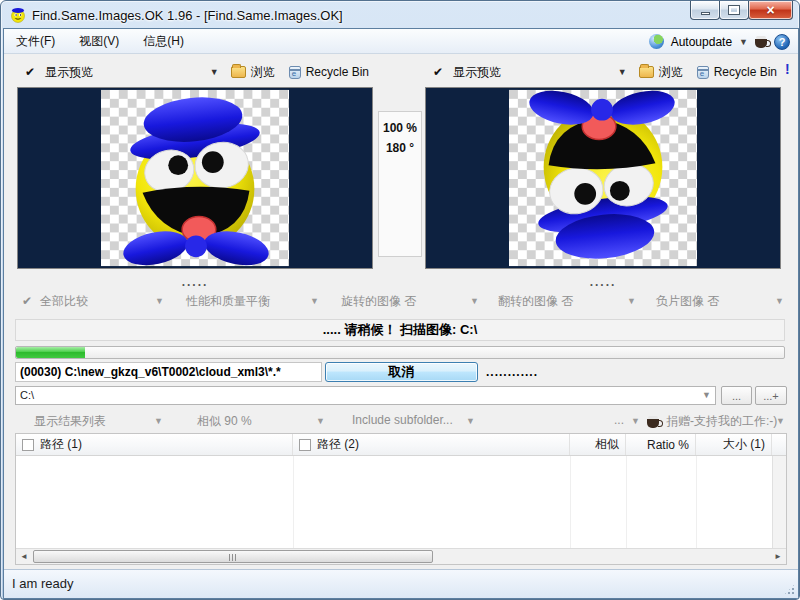  I want to click on results-options-bar: 显示结果列表 ▼ 相似 90 % ▼ Include subfolder... …, so click(401, 421).